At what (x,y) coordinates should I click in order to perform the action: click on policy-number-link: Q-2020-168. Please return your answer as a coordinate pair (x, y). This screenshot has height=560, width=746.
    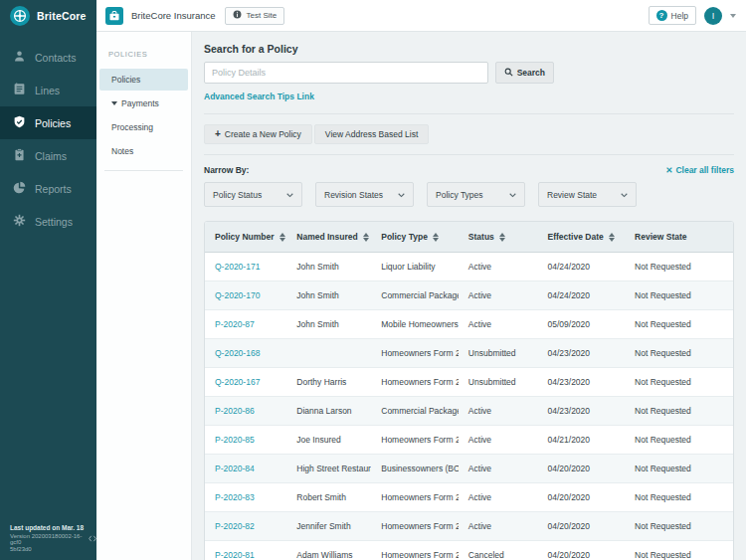
    Looking at the image, I should click on (237, 353).